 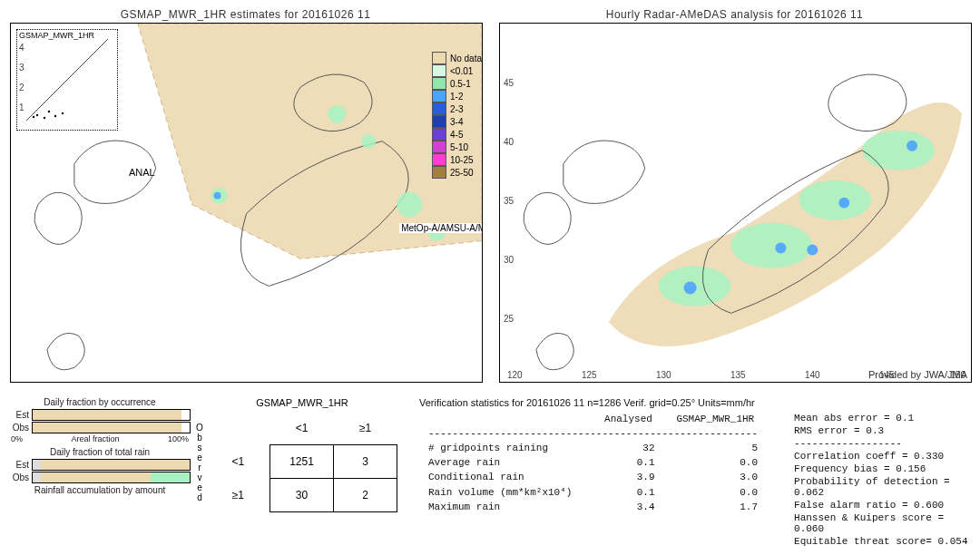 What do you see at coordinates (200, 462) in the screenshot?
I see `contingency-side-label: Observed` at bounding box center [200, 462].